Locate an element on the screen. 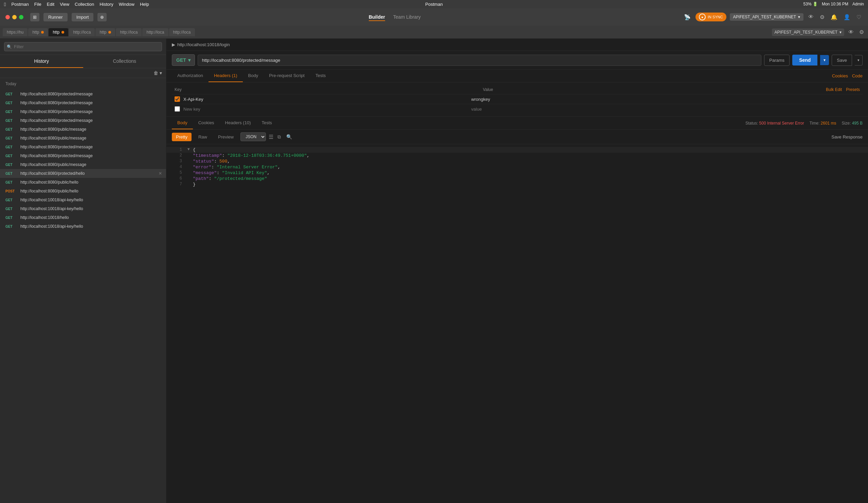 This screenshot has height=503, width=868. settings-tab-icon: ⚙ is located at coordinates (861, 32).